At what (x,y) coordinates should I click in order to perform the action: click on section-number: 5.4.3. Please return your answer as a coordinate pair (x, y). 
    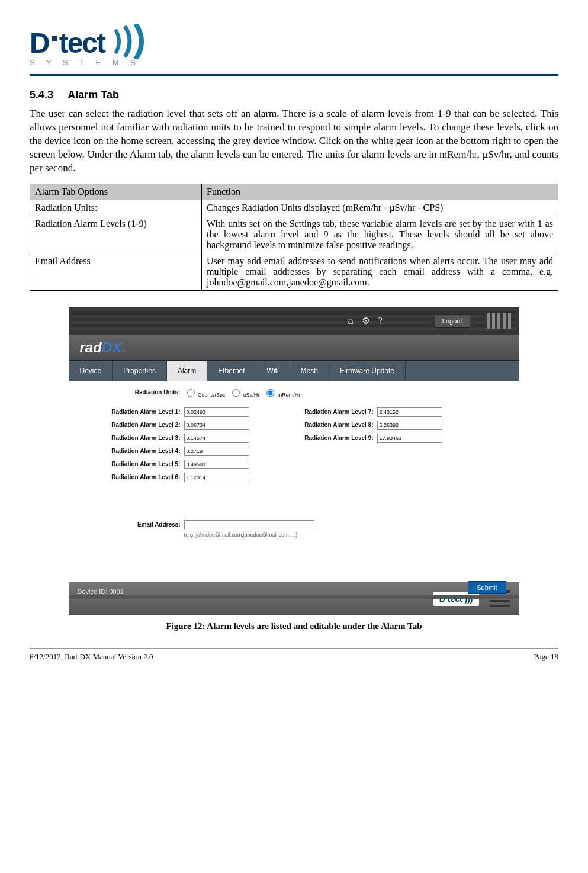
    Looking at the image, I should click on (47, 95).